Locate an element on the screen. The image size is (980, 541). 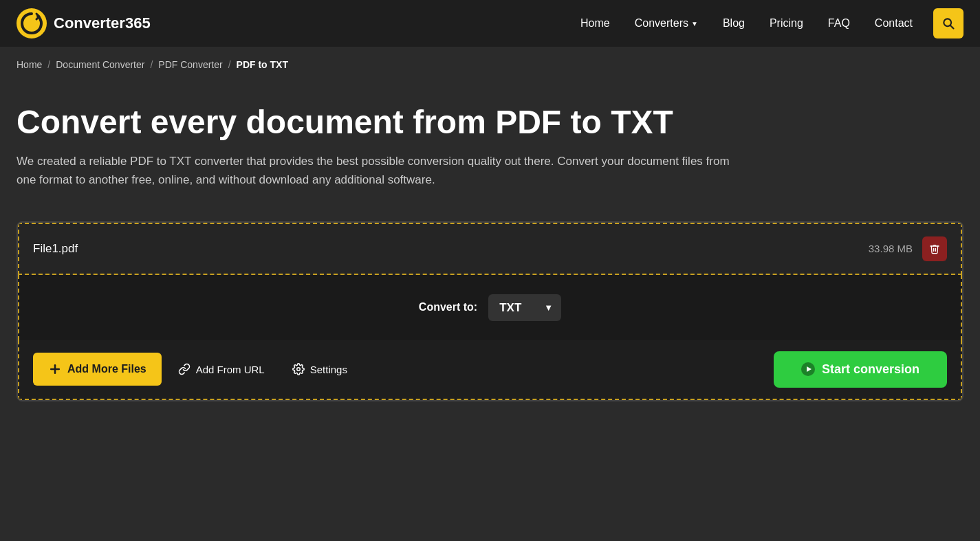
page-title: Convert every document from PDF to TXT is located at coordinates (490, 122).